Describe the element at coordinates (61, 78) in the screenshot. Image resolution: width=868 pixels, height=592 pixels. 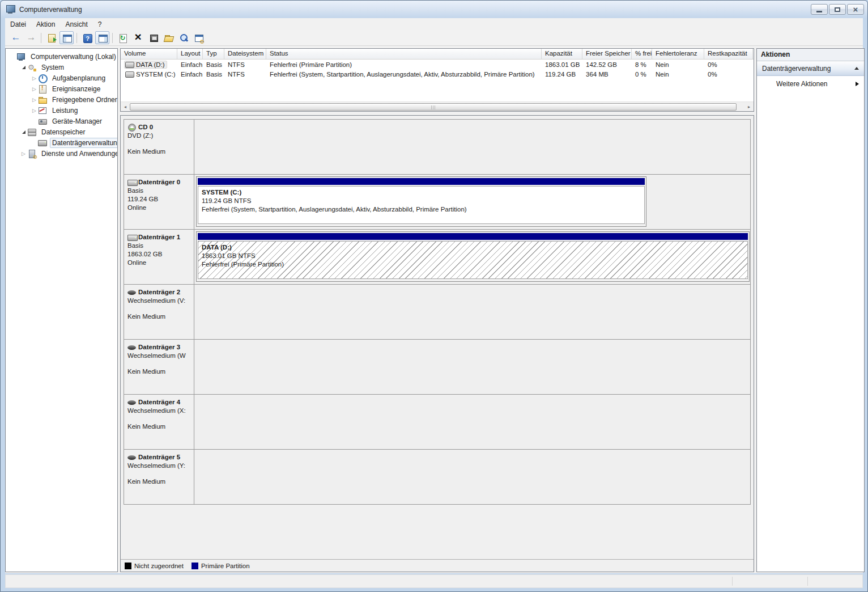
I see `tree-item-aufgabenplanung: Aufgabenplanung` at that location.